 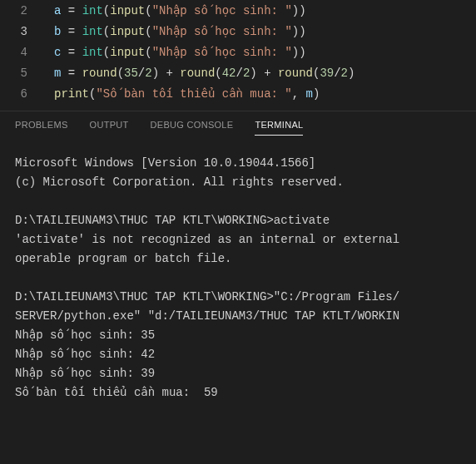 I want to click on tab-output: OUTPUT, so click(x=110, y=128).